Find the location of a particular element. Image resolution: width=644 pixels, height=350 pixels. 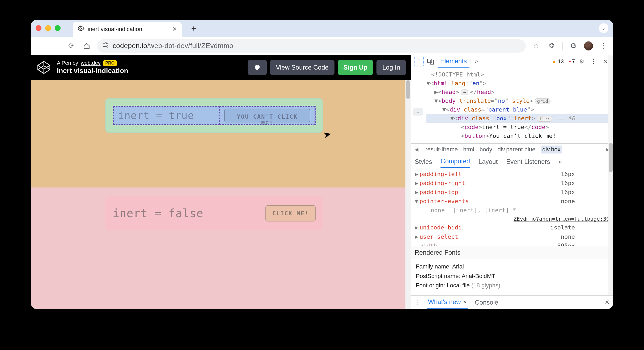

profile-avatar is located at coordinates (588, 46).